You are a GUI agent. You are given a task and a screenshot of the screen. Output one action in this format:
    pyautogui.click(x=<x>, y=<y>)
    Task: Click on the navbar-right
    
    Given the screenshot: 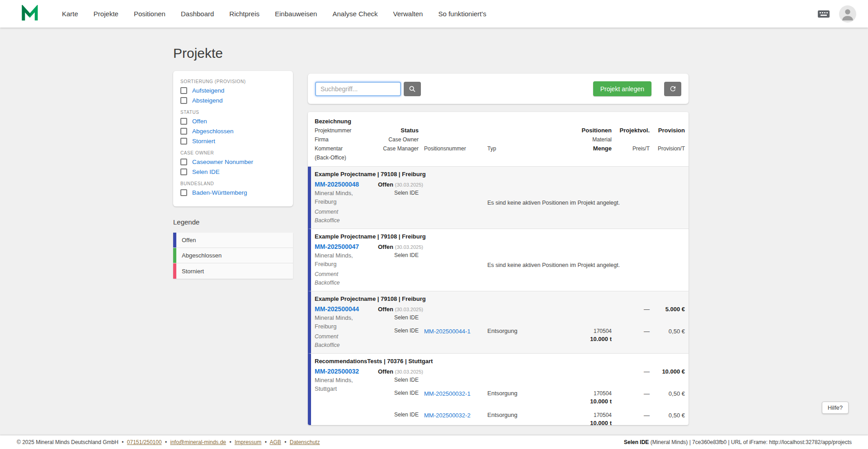 What is the action you would take?
    pyautogui.click(x=837, y=14)
    